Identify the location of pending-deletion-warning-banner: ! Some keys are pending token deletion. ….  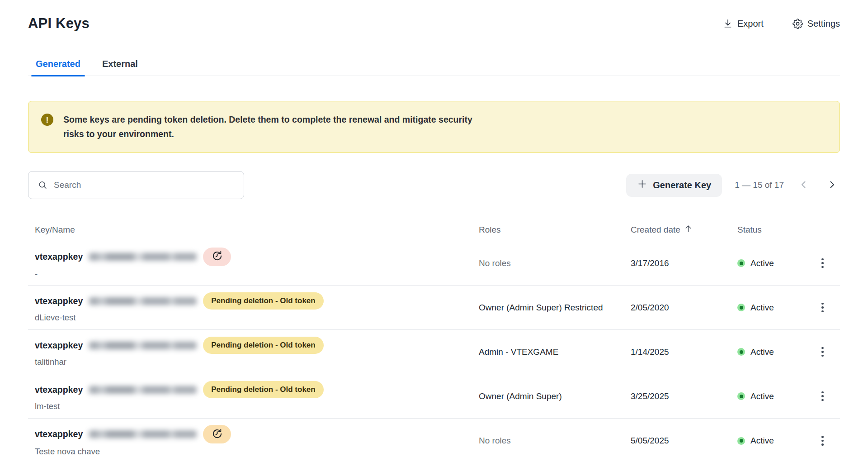
(434, 127).